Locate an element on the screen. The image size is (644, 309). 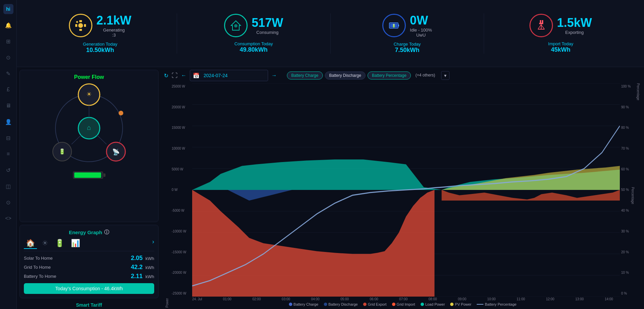
chart-legend-filters: Battery Charge Battery Discharge Battery… is located at coordinates (362, 75).